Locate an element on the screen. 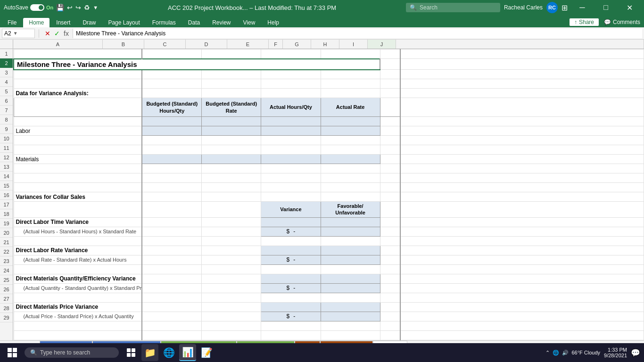 This screenshot has height=362, width=644. cell-c6: Budgeted (Standard) Rate is located at coordinates (231, 107).